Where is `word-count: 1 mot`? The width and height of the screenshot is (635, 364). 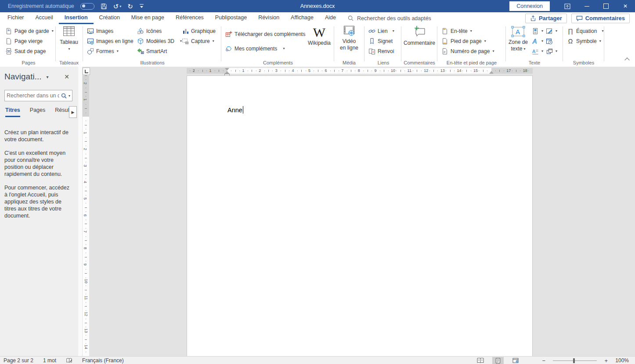
word-count: 1 mot is located at coordinates (50, 360).